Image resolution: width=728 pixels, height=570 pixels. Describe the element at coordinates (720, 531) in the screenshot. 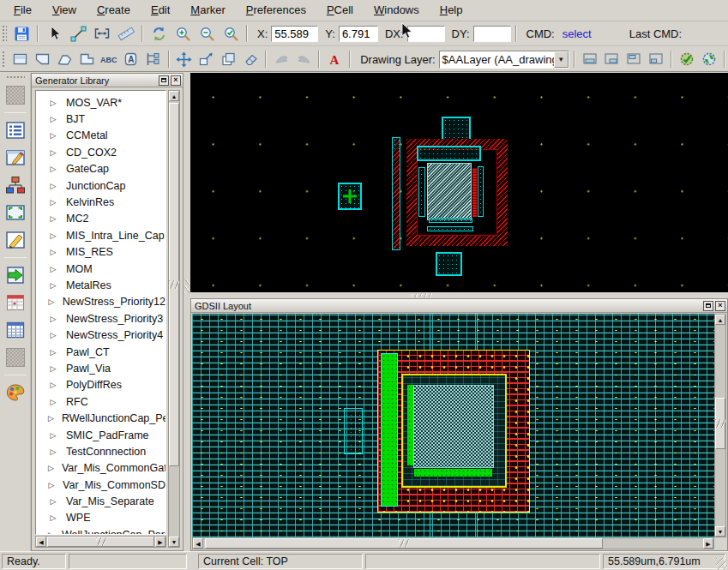

I see `scroll-down-arrow: ▼` at that location.